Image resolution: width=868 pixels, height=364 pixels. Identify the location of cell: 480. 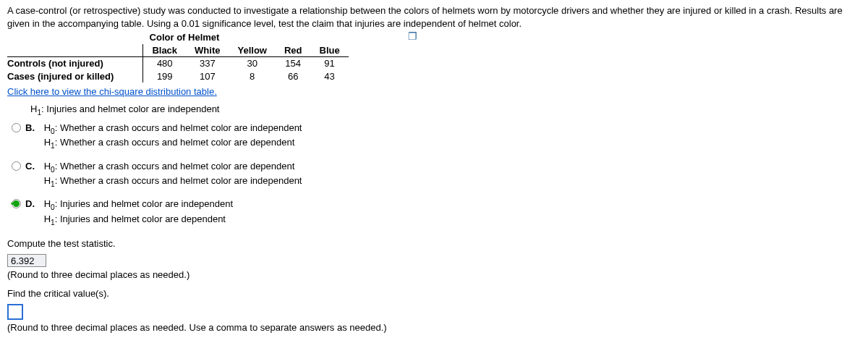
(165, 64).